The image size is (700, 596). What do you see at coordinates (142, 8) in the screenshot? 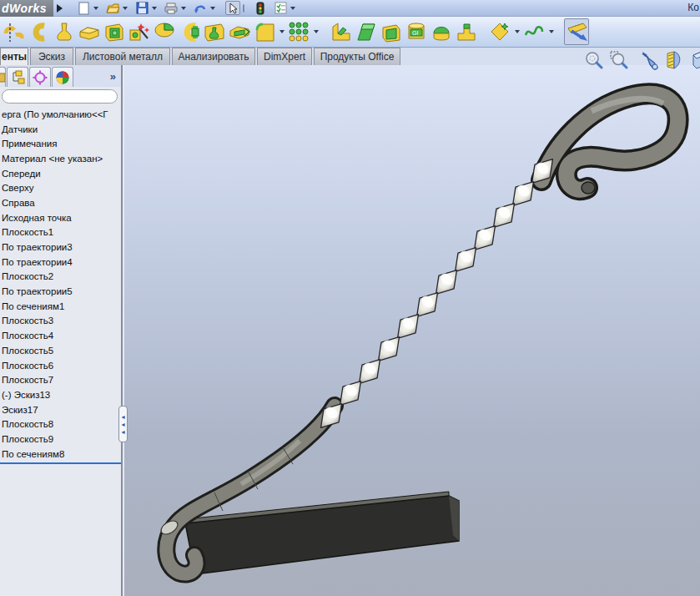
I see `save-icon` at bounding box center [142, 8].